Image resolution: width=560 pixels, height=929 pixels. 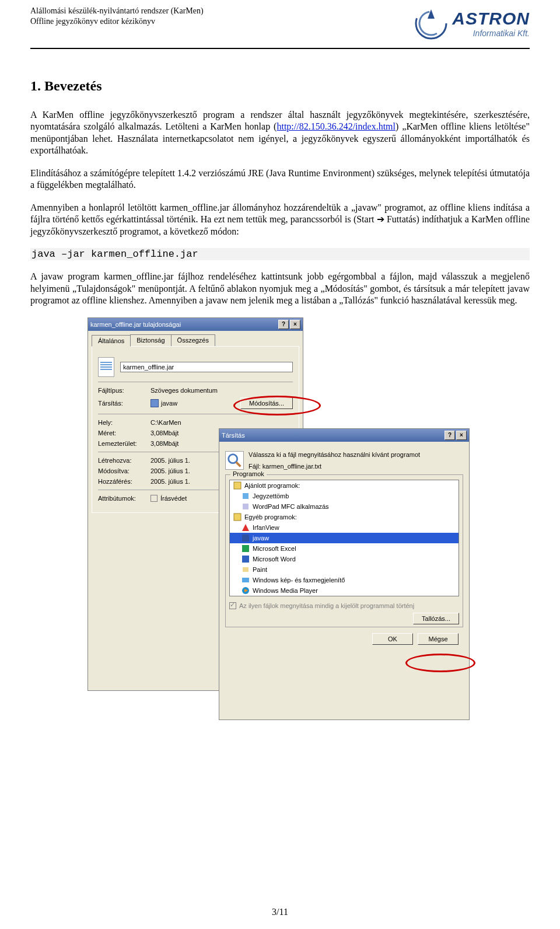 I want to click on list-header-recommended: Ajánlott programok:, so click(x=344, y=486).